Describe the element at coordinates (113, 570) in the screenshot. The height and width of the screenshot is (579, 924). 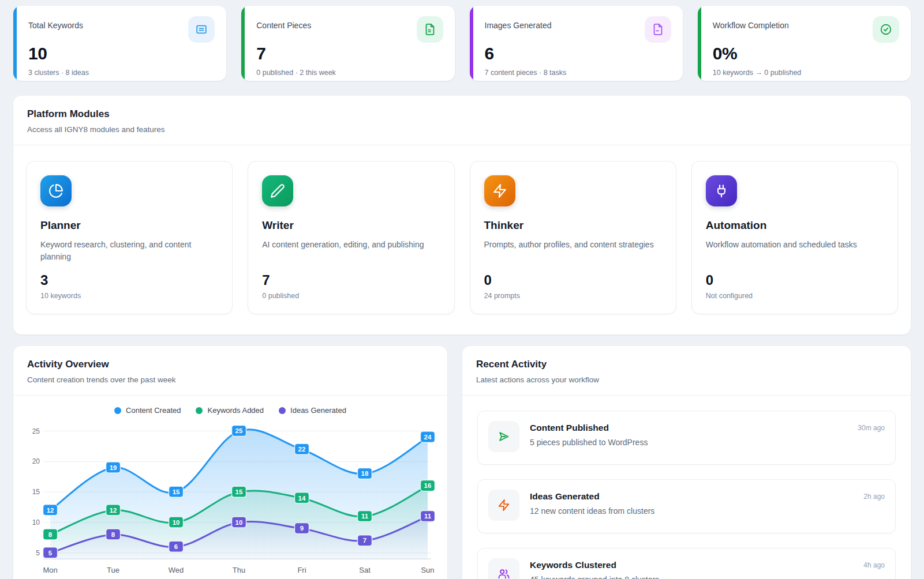
I see `svg-text: Tue` at that location.